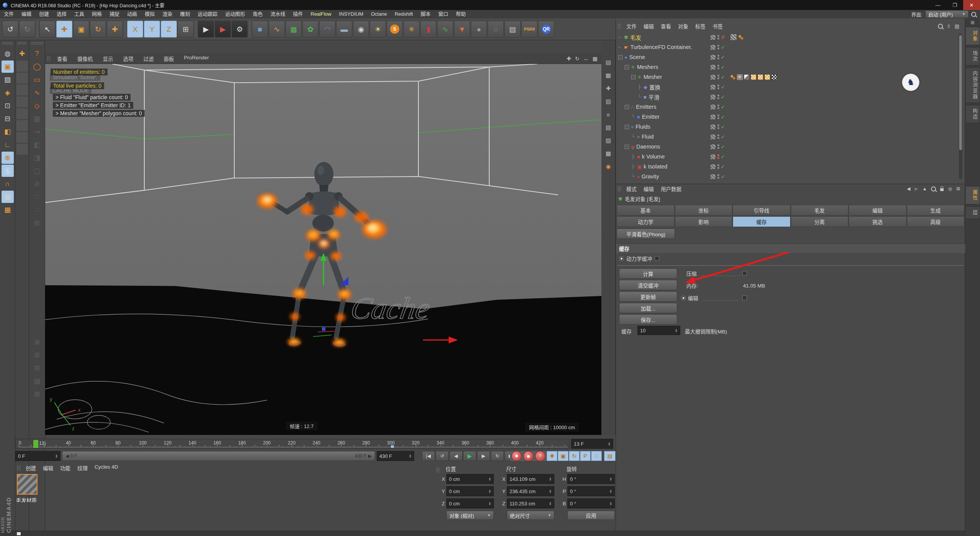 This screenshot has width=980, height=536. Describe the element at coordinates (461, 14) in the screenshot. I see `menu-item-帮助: 帮助` at that location.